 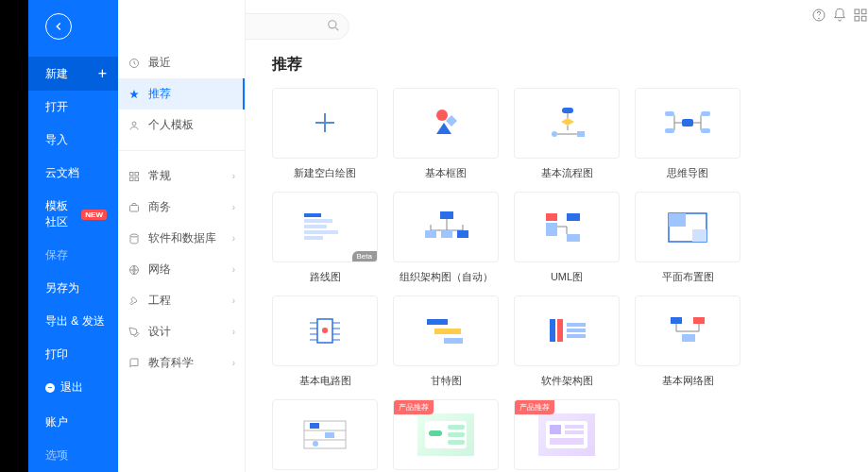 I want to click on template-card: 软件架构图, so click(x=567, y=342).